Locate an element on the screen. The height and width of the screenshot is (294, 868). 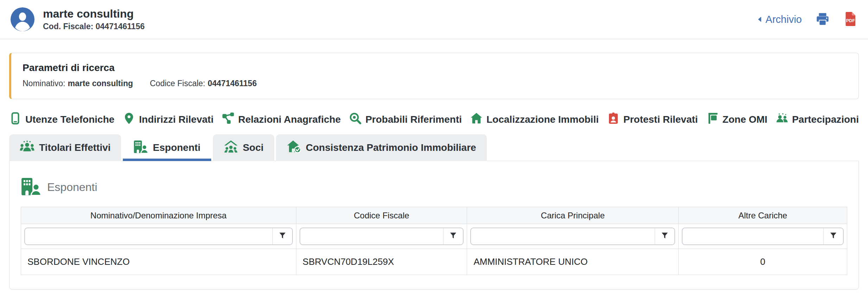
column-header-codice-fiscale: Codice Fiscale is located at coordinates (382, 216).